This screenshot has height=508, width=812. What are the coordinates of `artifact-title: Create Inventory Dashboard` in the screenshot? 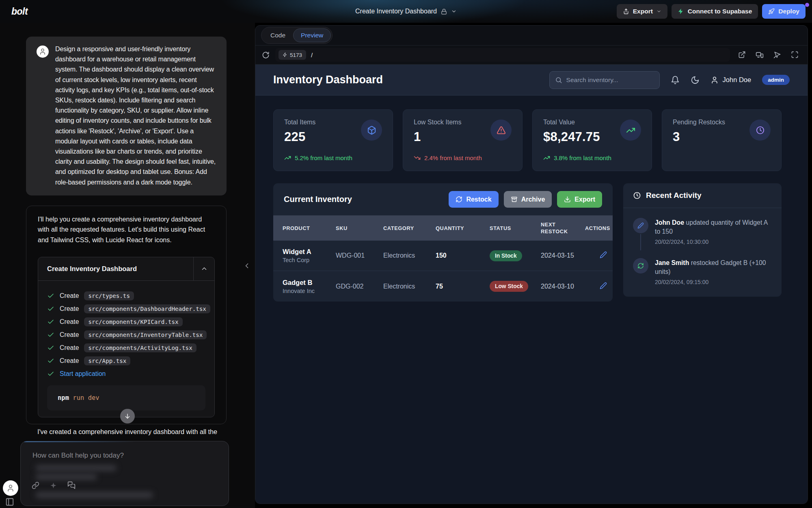 It's located at (116, 269).